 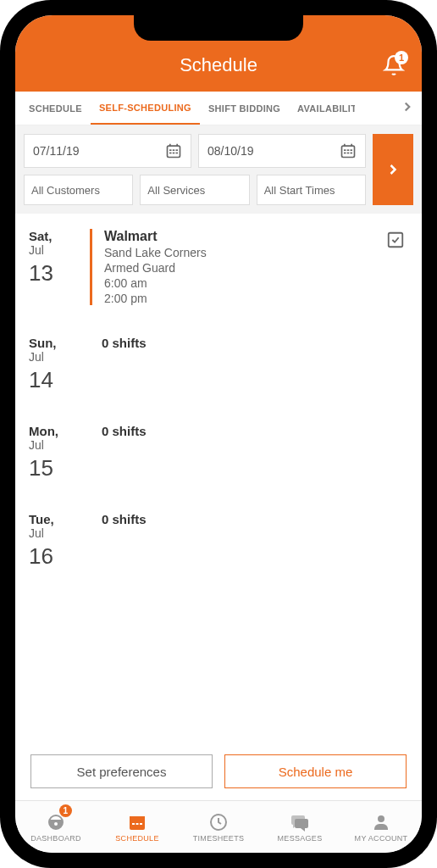 I want to click on day-row: Tue, Jul 16 0 shifts, so click(x=218, y=541).